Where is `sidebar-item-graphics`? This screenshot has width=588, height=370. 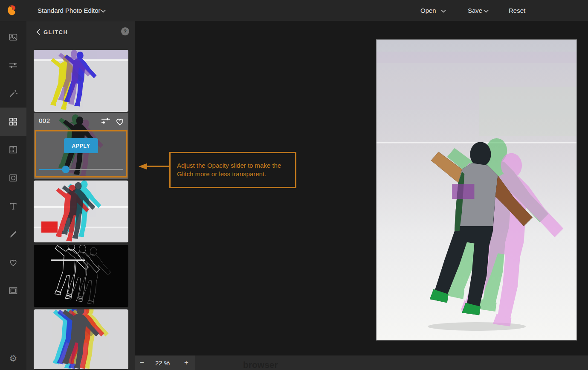 sidebar-item-graphics is located at coordinates (13, 262).